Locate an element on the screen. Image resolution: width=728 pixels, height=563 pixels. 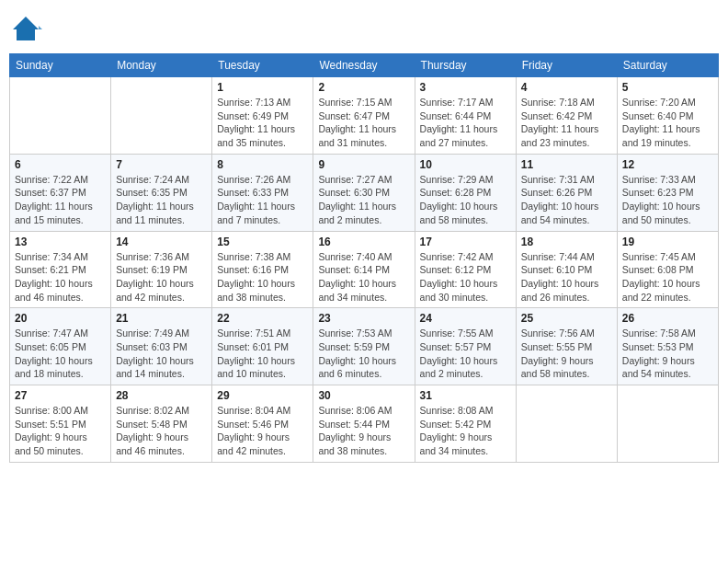
calendar-cell: 28Sunrise: 8:02 AM Sunset: 5:48 PM Dayli… is located at coordinates (162, 424).